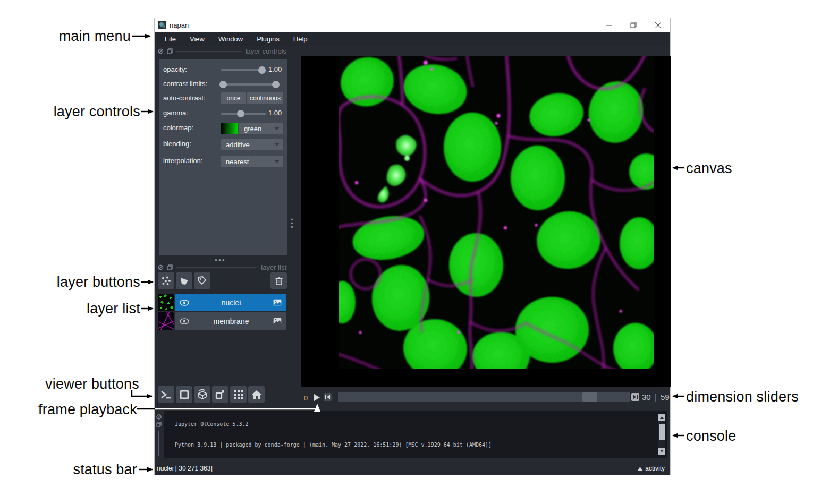  I want to click on play-button, so click(317, 397).